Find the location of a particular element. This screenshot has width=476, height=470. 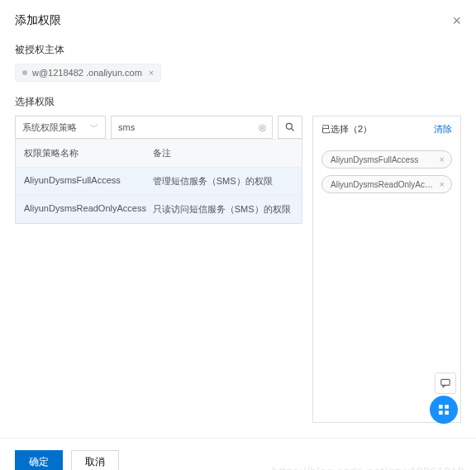

table-row: AliyunDysmsFullAccess 管理短信服务（SMS）的权限 is located at coordinates (159, 181).